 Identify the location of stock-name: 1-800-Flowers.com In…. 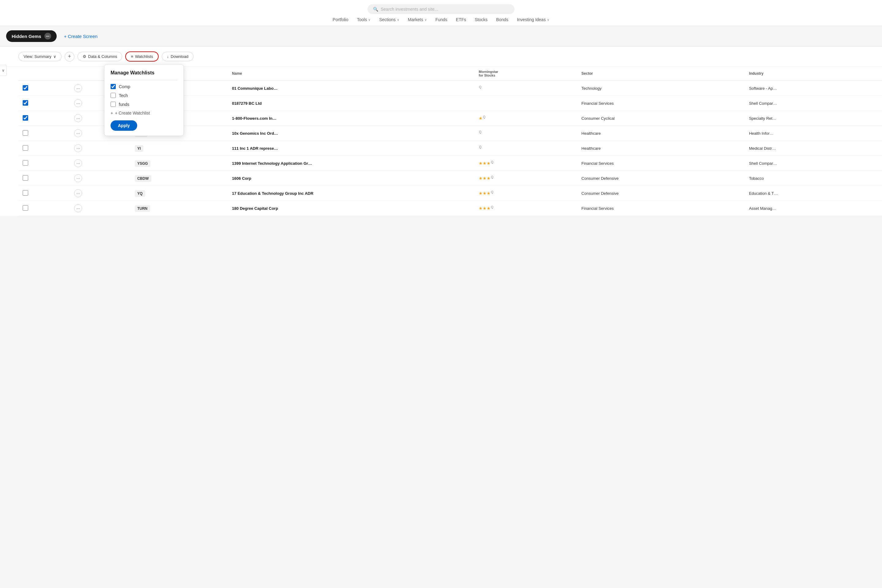
(351, 118).